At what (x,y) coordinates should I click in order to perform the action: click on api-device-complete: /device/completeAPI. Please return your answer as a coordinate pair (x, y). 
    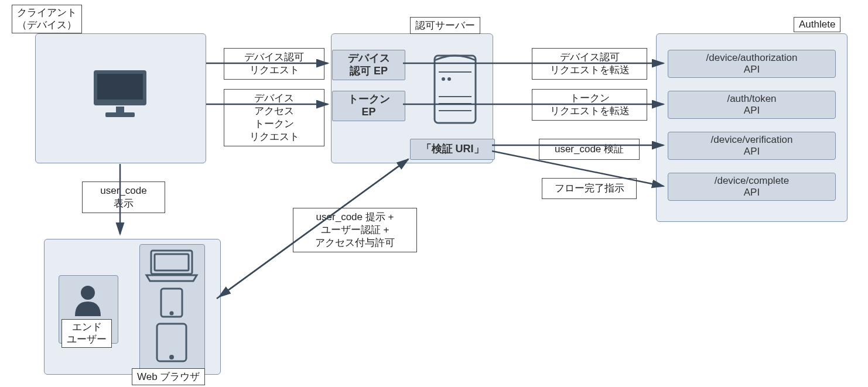
    Looking at the image, I should click on (752, 187).